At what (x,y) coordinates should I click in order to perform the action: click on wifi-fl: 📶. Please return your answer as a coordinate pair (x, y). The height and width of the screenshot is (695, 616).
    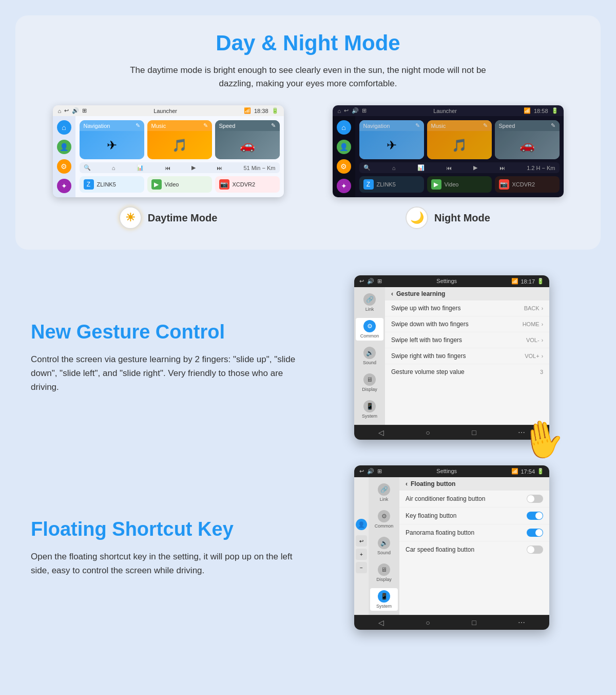
    Looking at the image, I should click on (515, 472).